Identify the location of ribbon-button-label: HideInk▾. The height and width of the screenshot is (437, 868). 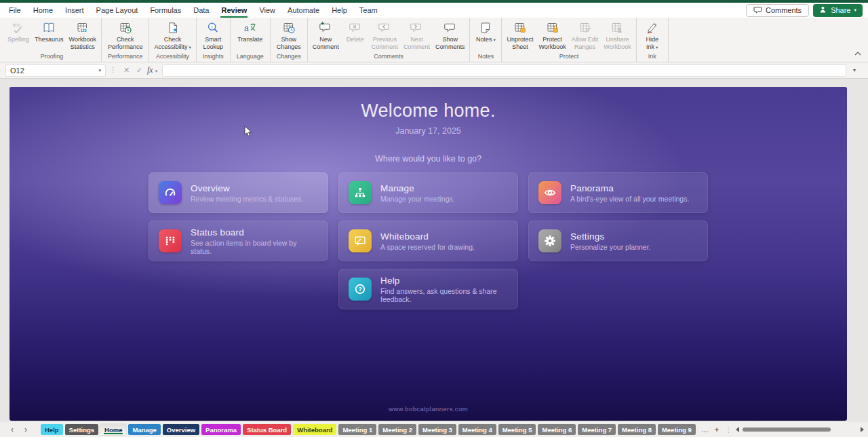
(652, 43).